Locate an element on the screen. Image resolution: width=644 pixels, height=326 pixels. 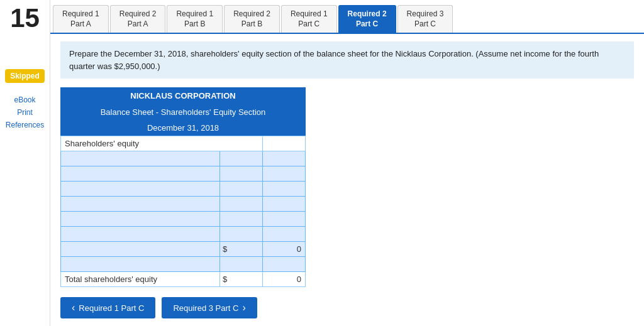
row5-value is located at coordinates (284, 219).